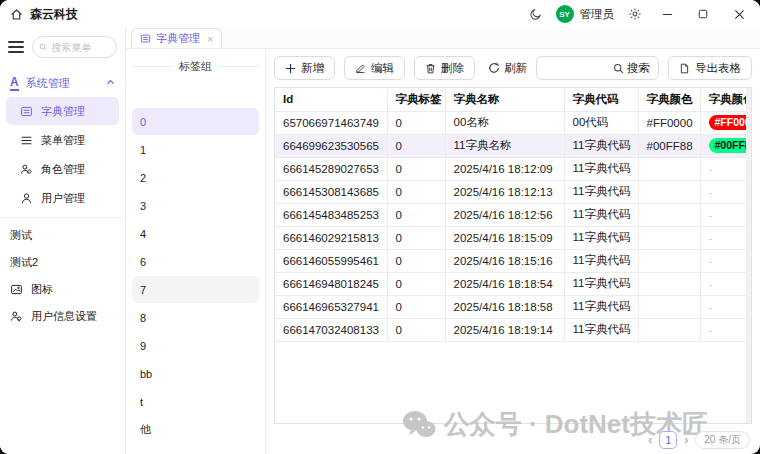 The height and width of the screenshot is (454, 760). What do you see at coordinates (650, 440) in the screenshot?
I see `prev-page-chevron-icon: ‹` at bounding box center [650, 440].